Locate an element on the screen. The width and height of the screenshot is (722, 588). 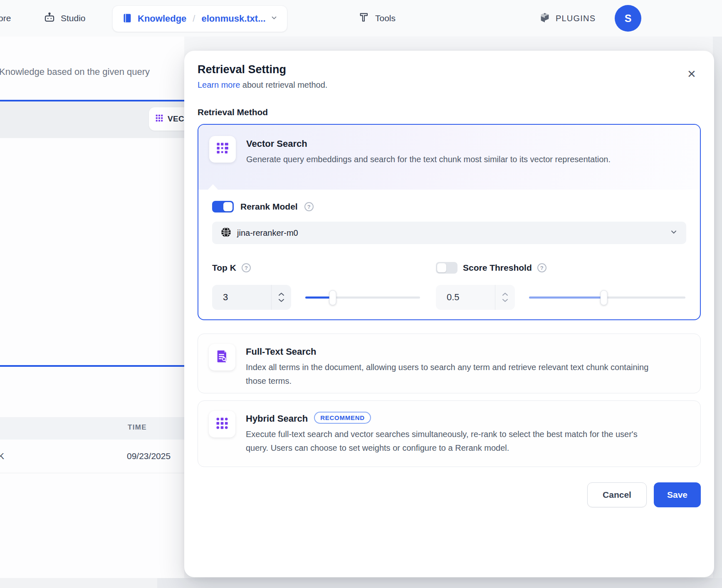
full-text-icon-tile is located at coordinates (222, 357).